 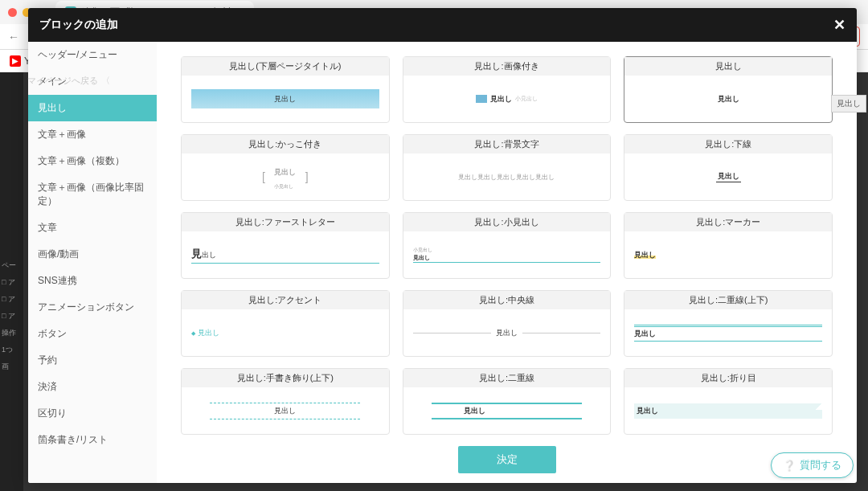 I want to click on category-item: ボタン, so click(x=92, y=334).